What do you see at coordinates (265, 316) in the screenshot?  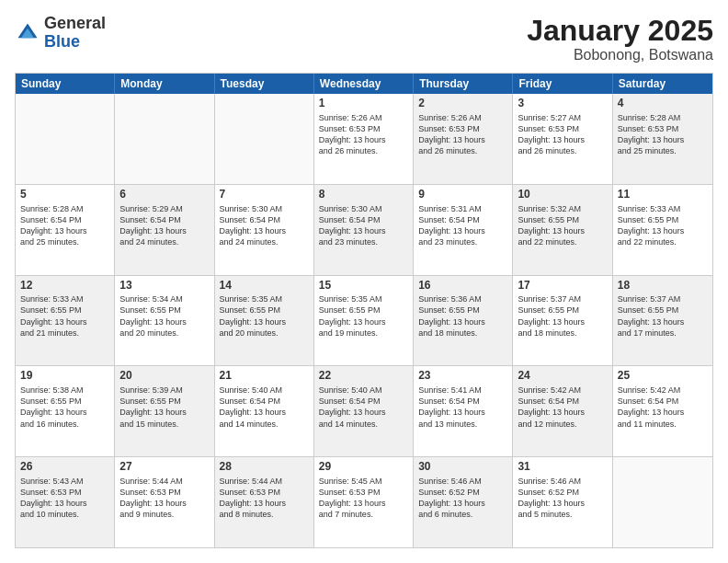 I see `cell-info: Sunrise: 5:35 AM Sunset: 6:55 PM Dayligh…` at bounding box center [265, 316].